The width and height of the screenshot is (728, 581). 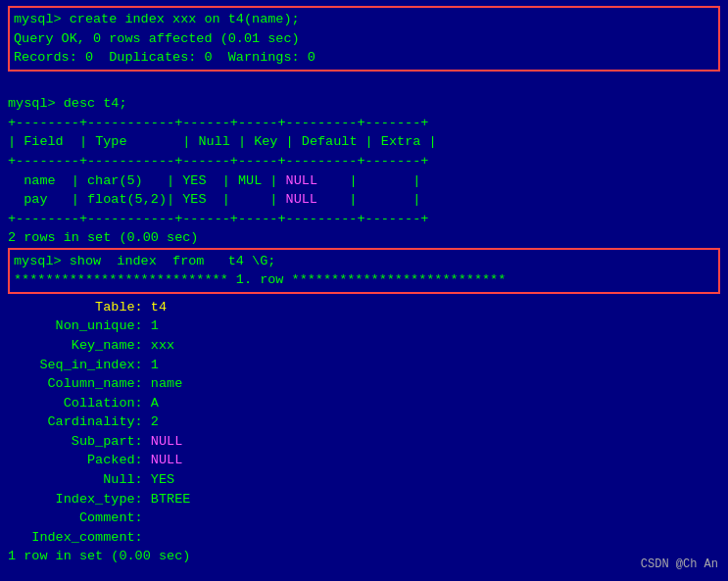 What do you see at coordinates (91, 480) in the screenshot?
I see `null-line: Null: YES` at bounding box center [91, 480].